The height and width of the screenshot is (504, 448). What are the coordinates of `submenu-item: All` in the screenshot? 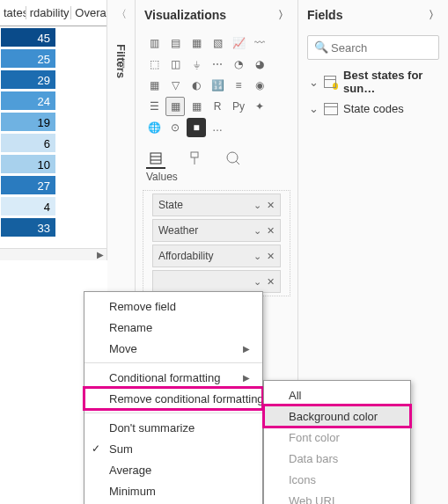 It's located at (337, 395).